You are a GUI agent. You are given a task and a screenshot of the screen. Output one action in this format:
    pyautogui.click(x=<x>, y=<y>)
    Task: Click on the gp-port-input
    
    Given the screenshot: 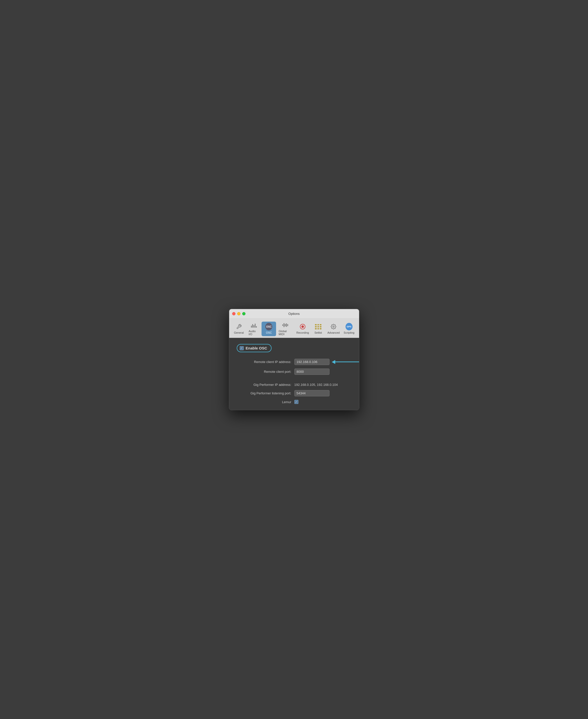 What is the action you would take?
    pyautogui.click(x=312, y=393)
    